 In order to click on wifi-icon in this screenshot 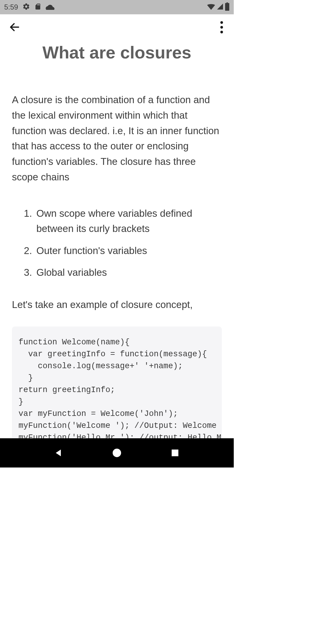, I will do `click(211, 7)`.